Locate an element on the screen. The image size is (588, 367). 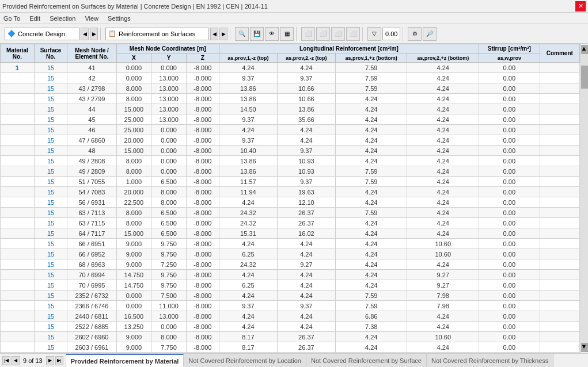
table-cell: 12.10 is located at coordinates (306, 202).